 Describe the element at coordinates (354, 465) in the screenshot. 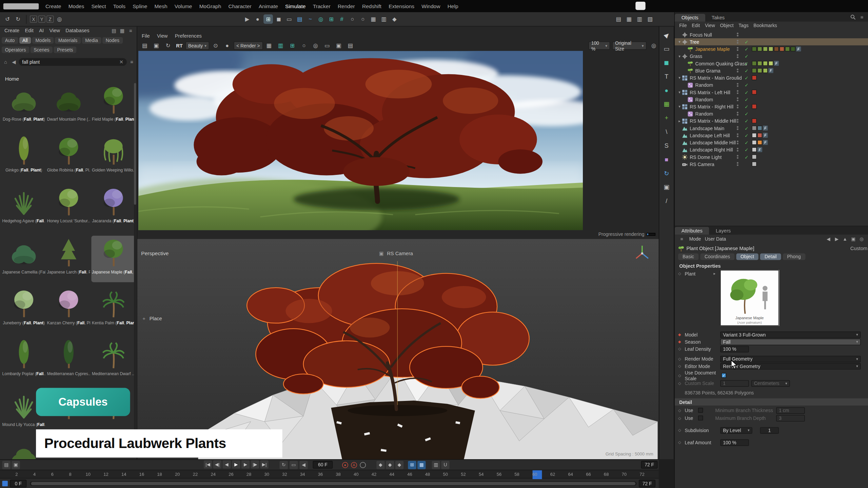

I see `autokey-icon: A` at that location.